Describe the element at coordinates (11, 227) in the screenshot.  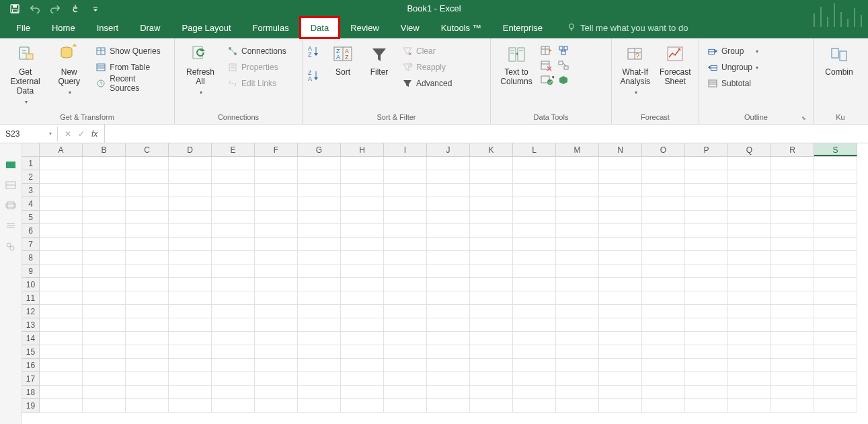
I see `gutter-custom-icon` at that location.